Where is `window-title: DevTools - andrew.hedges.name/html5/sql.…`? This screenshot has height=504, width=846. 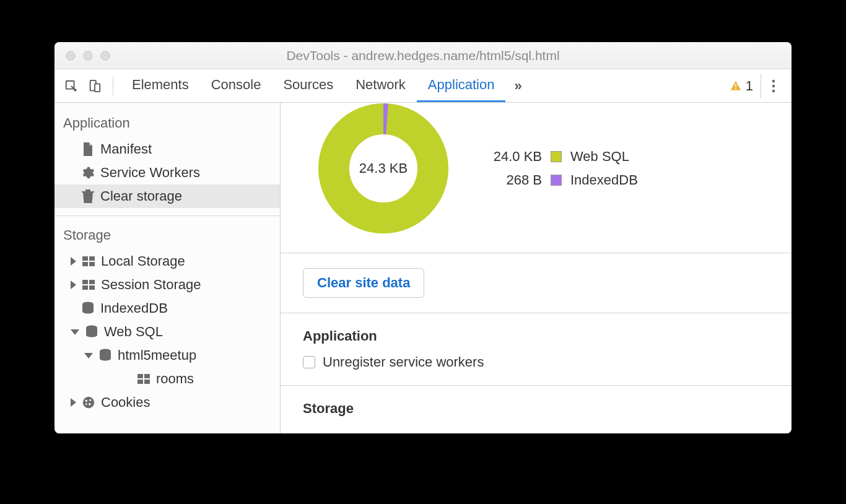 window-title: DevTools - andrew.hedges.name/html5/sql.… is located at coordinates (423, 56).